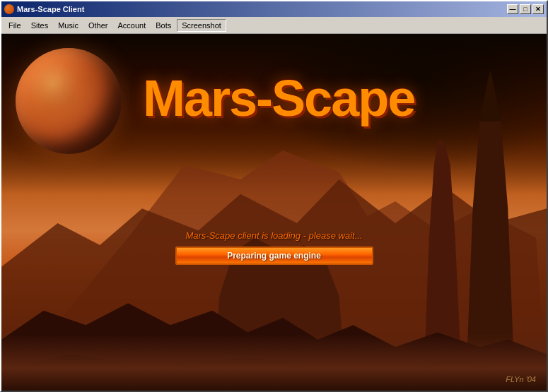  I want to click on menu-item-other: Other, so click(98, 25).